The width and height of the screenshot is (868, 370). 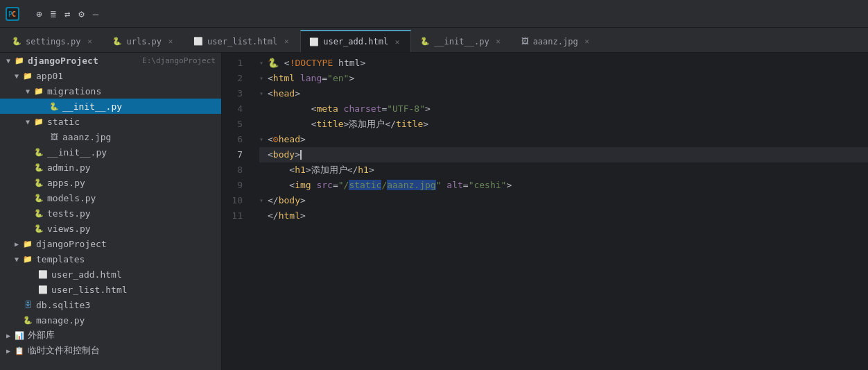 What do you see at coordinates (111, 106) in the screenshot?
I see `sidebar-item-init-migrations: ▶ 🐍 __init__.py` at bounding box center [111, 106].